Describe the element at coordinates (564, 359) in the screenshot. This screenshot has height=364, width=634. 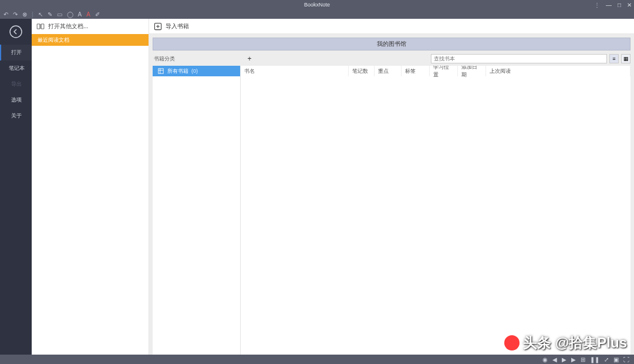
I see `play-icon: ▶` at that location.